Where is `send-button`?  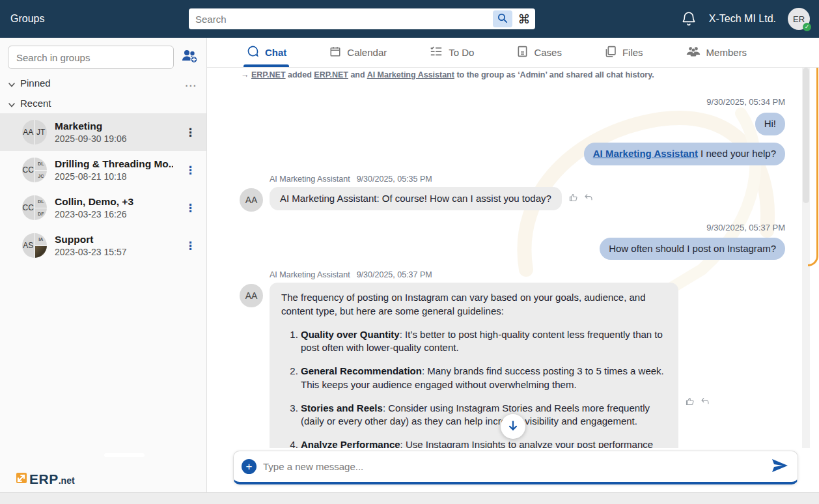 send-button is located at coordinates (780, 466).